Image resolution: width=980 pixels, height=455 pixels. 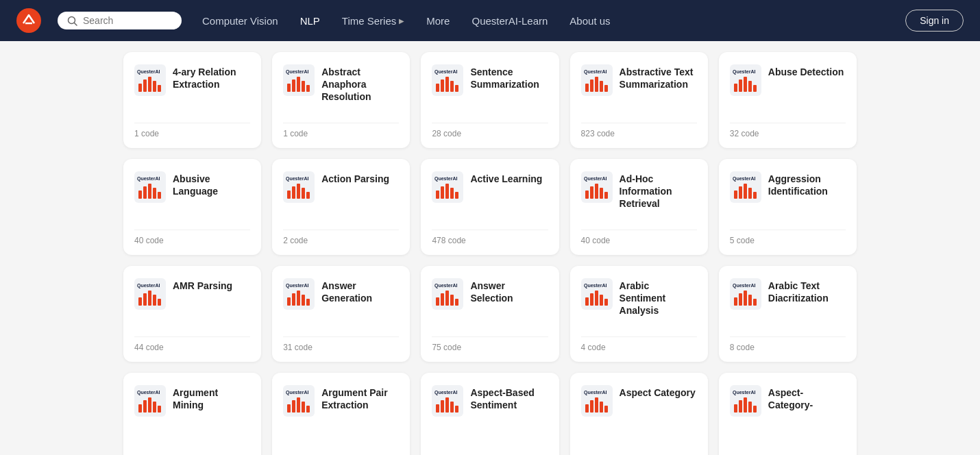 What do you see at coordinates (935, 21) in the screenshot?
I see `sign-in-button: Sign in` at bounding box center [935, 21].